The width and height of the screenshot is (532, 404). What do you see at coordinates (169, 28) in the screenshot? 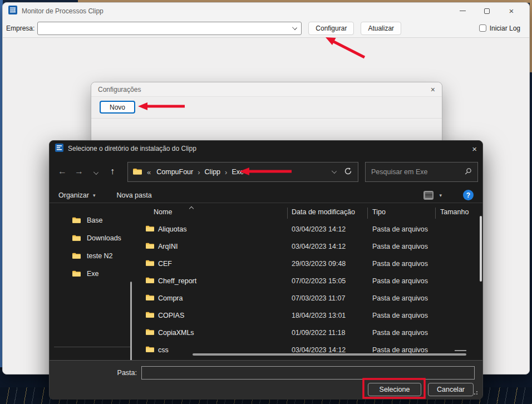
I see `empresa-input` at bounding box center [169, 28].